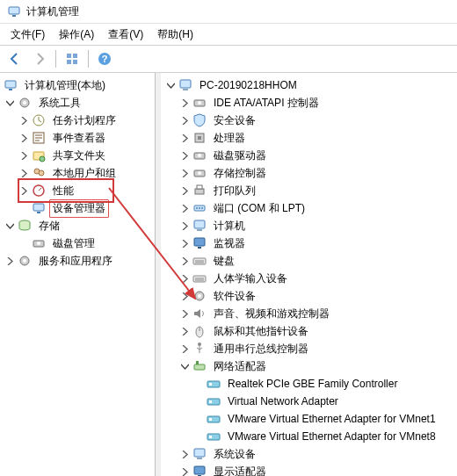 This screenshot has width=457, height=476. What do you see at coordinates (309, 366) in the screenshot?
I see `cat-network: 网络适配器` at bounding box center [309, 366].